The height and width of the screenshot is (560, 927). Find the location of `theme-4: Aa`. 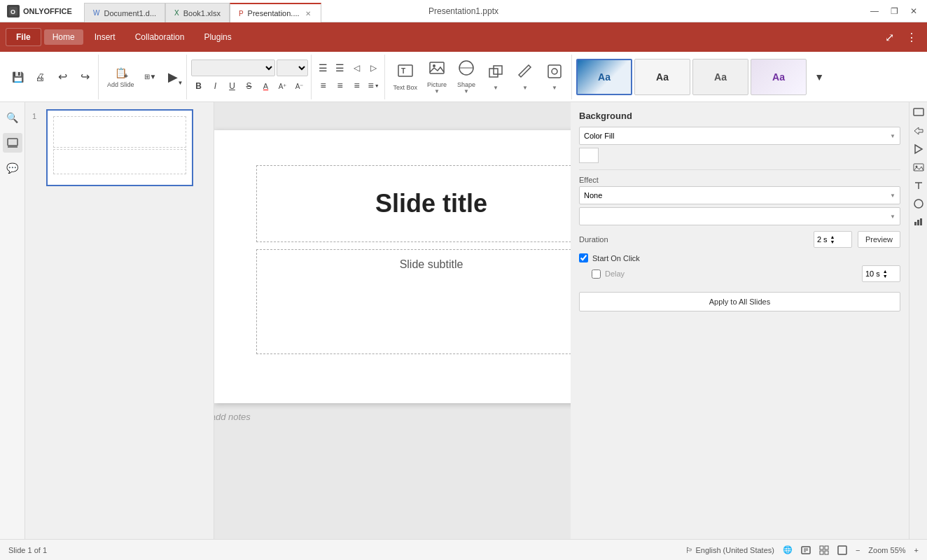

theme-4: Aa is located at coordinates (779, 77).